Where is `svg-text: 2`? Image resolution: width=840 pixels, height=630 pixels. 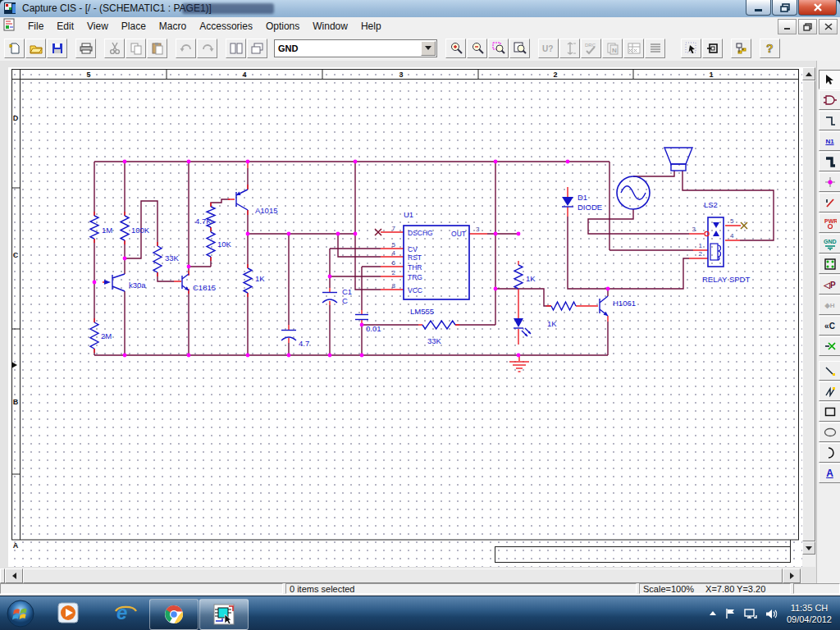 svg-text: 2 is located at coordinates (701, 254).